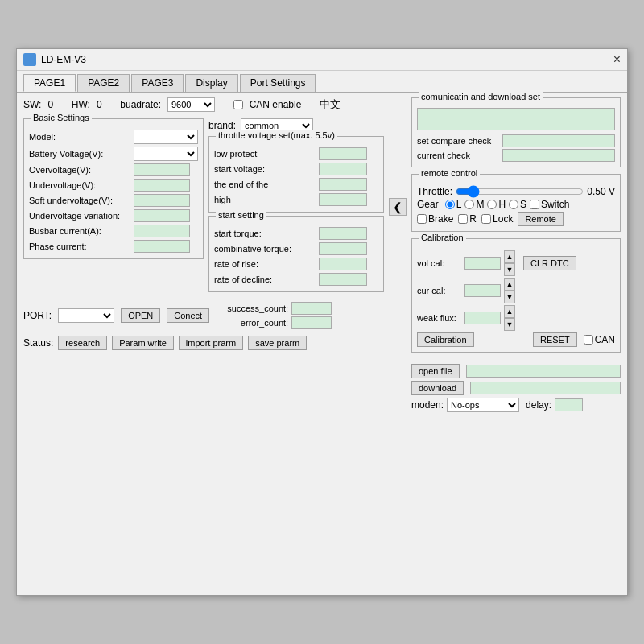 This screenshot has height=644, width=644. Describe the element at coordinates (238, 105) in the screenshot. I see `can-enable-checkbox` at that location.